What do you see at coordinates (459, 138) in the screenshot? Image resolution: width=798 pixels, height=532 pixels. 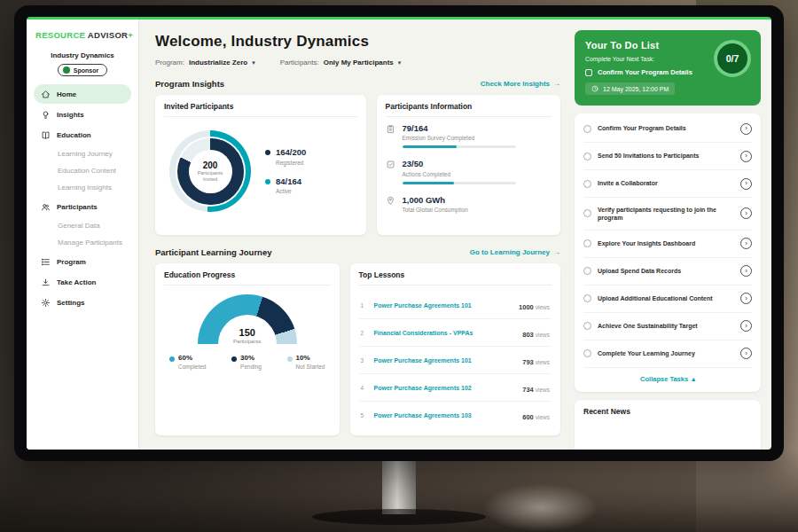 I see `stat-label: Emission Survey Completed` at bounding box center [459, 138].